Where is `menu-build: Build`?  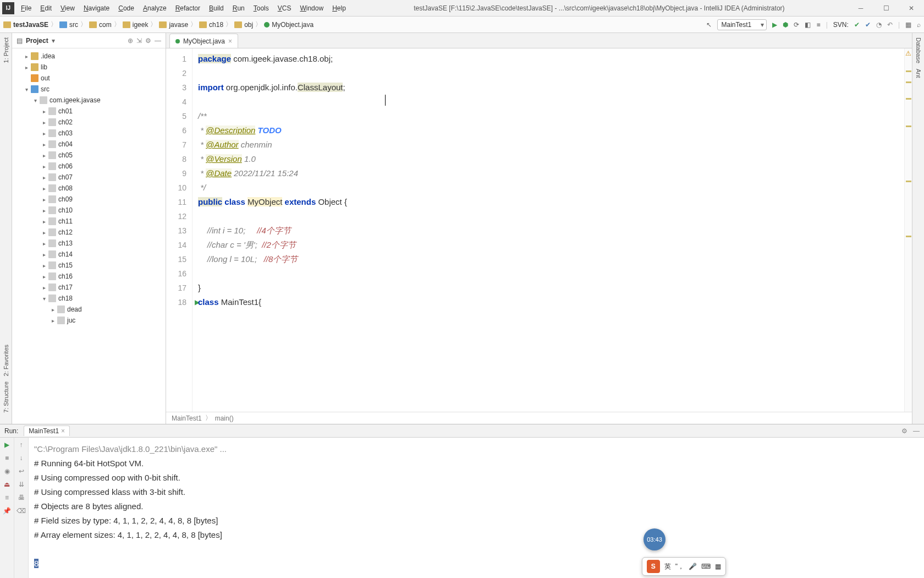 menu-build: Build is located at coordinates (217, 8).